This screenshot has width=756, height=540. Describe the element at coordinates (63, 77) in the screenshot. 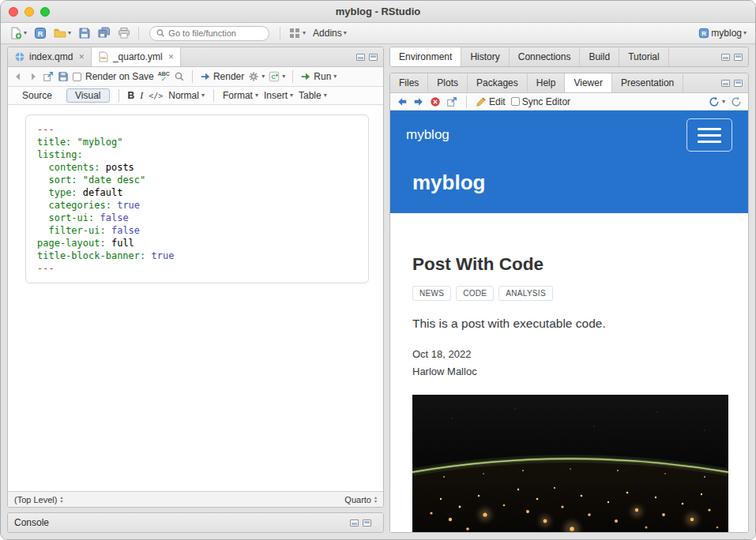

I see `save-icon` at that location.